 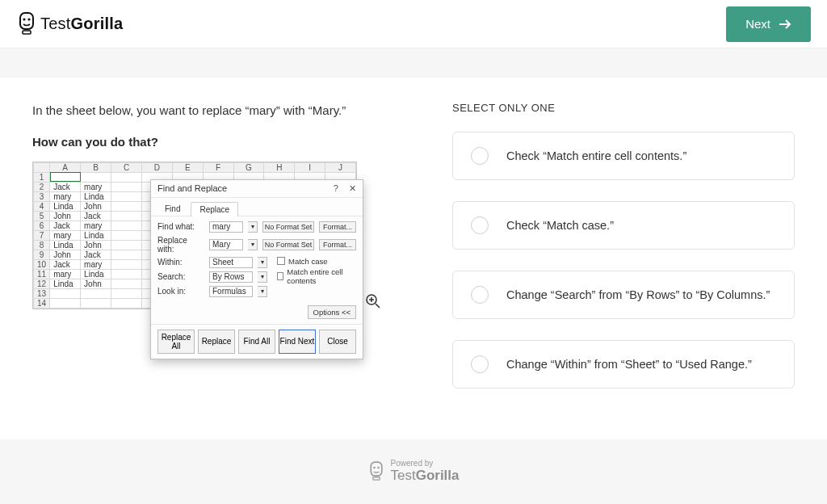 What do you see at coordinates (317, 262) in the screenshot?
I see `checkbox-match-case: Match case` at bounding box center [317, 262].